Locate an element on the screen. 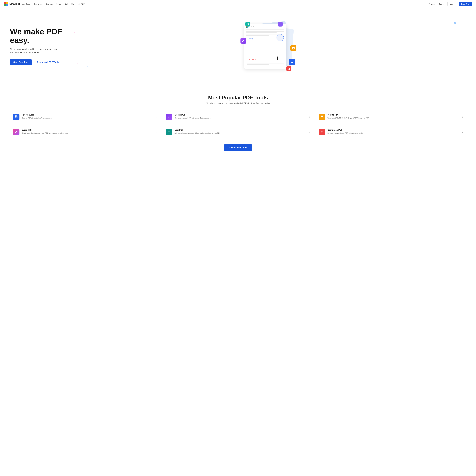 Image resolution: width=476 pixels, height=476 pixels. free-trial-nav-button: Free Trial is located at coordinates (465, 4).